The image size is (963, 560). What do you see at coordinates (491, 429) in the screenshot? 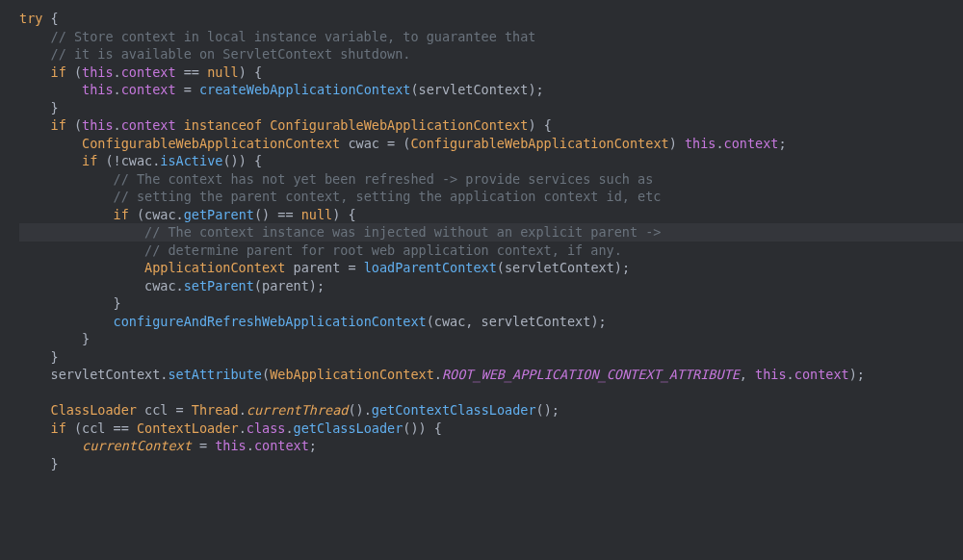
I see `code-line: if (ccl == ContextLoader.class.getClassL…` at bounding box center [491, 429].